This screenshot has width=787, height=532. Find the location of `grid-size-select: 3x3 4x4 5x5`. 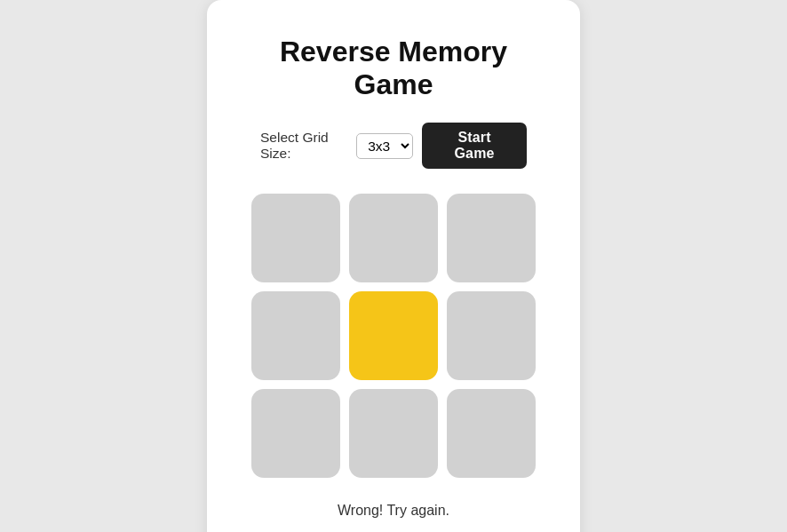

grid-size-select: 3x3 4x4 5x5 is located at coordinates (385, 146).